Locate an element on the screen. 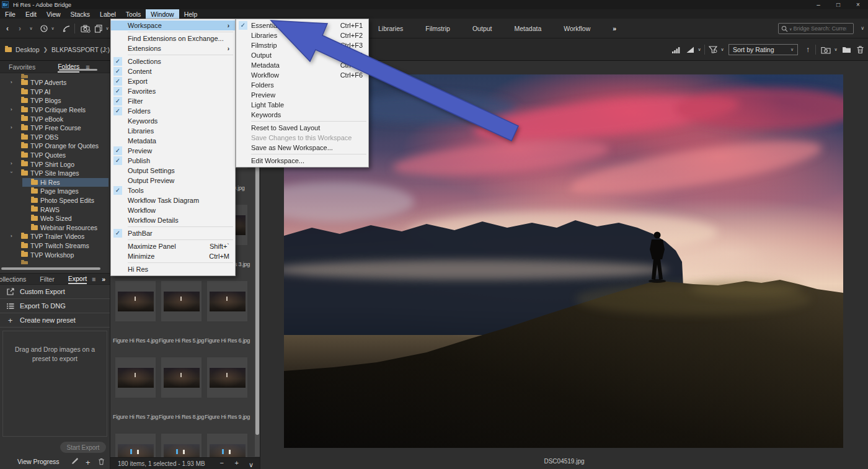  back-icon: ‹ is located at coordinates (7, 29).